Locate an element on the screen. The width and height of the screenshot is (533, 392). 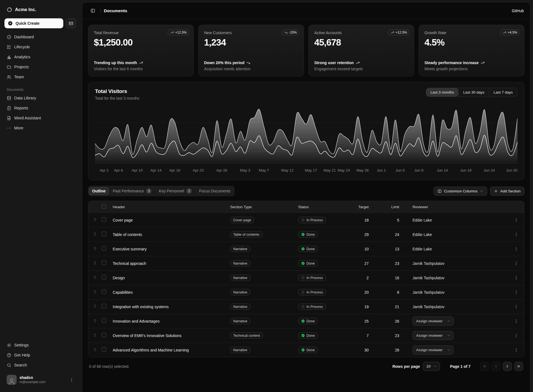
target-value: 18 is located at coordinates (363, 220).